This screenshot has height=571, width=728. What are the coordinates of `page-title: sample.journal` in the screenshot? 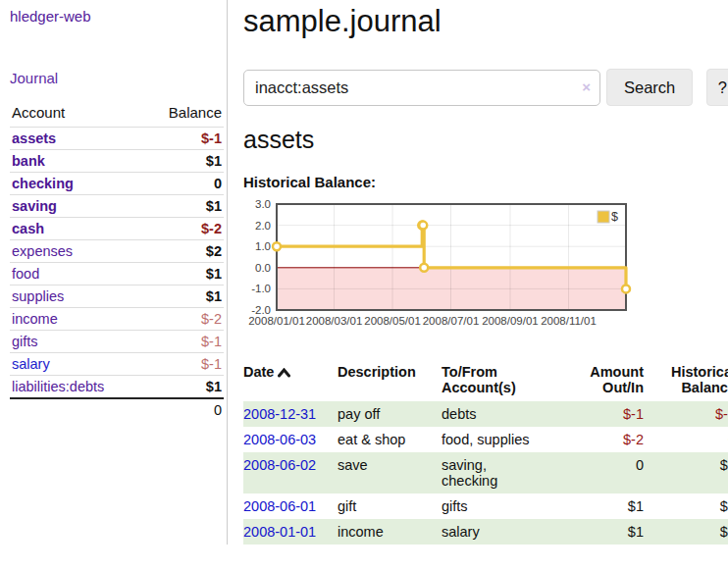 It's located at (486, 22).